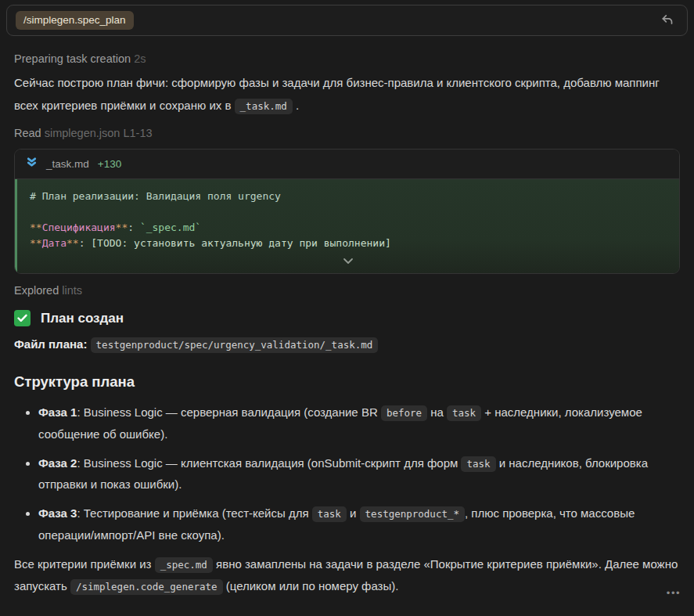 The width and height of the screenshot is (694, 616). I want to click on phase-2-item: Фаза 2: Business Logic — клиентская вали…, so click(359, 474).